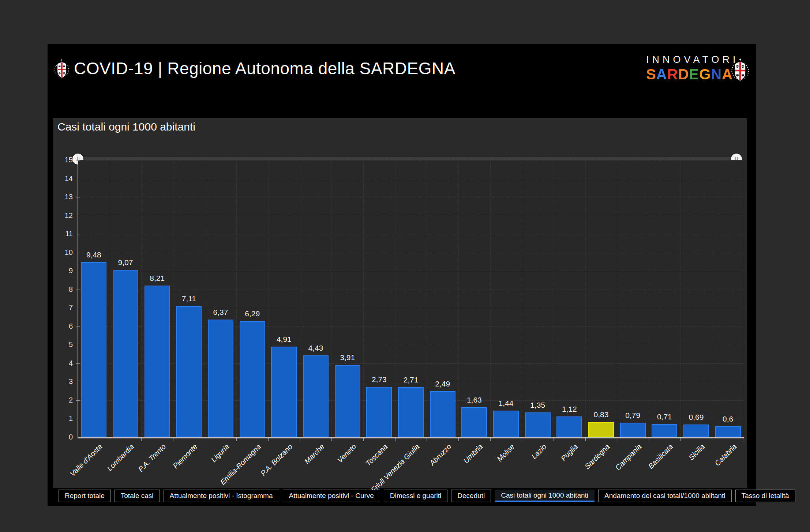 The image size is (810, 532). I want to click on bar-piemonte, so click(189, 371).